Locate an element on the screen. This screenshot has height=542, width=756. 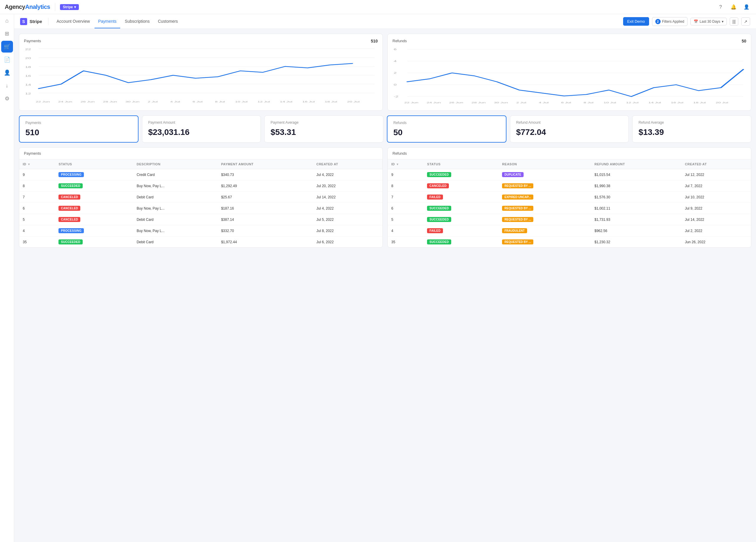
sidebar-item-users: 👤 is located at coordinates (7, 73).